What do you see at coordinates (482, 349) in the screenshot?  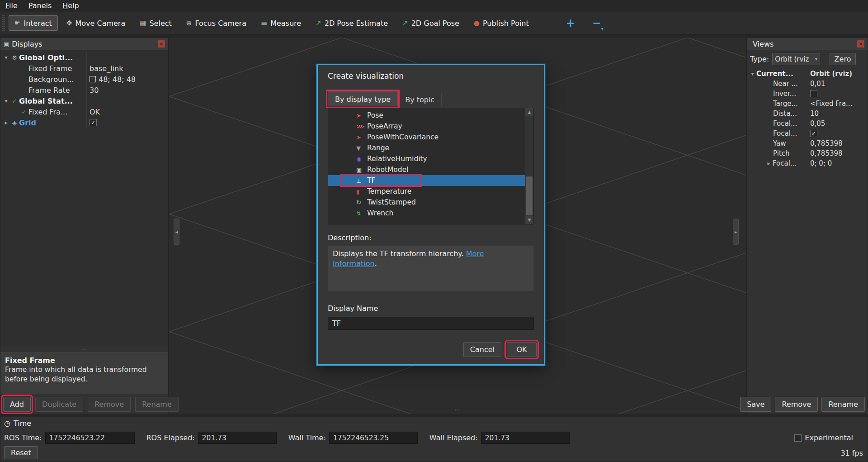 I see `cancel-button: Cancel` at bounding box center [482, 349].